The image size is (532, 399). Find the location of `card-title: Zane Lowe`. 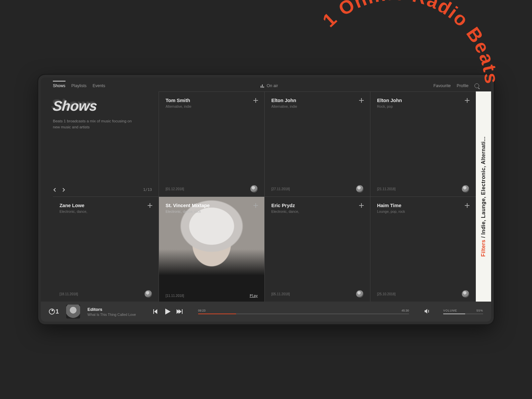

card-title: Zane Lowe is located at coordinates (106, 205).